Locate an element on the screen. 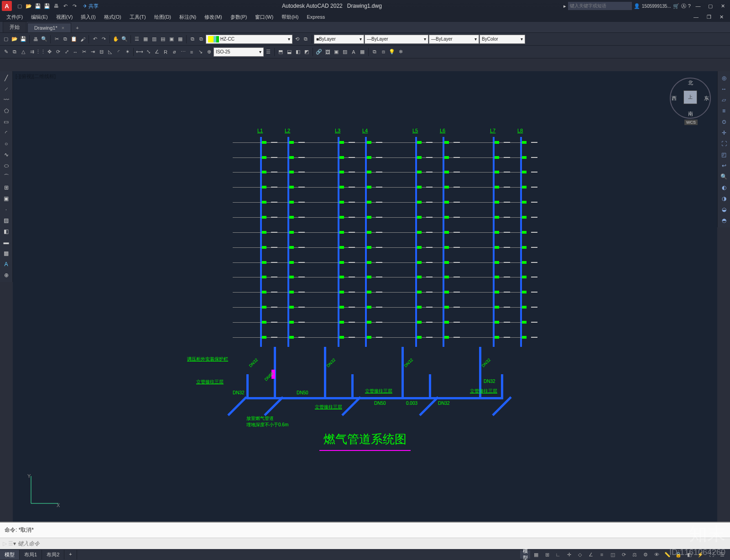  doc-close-button: ✕ is located at coordinates (722, 17).